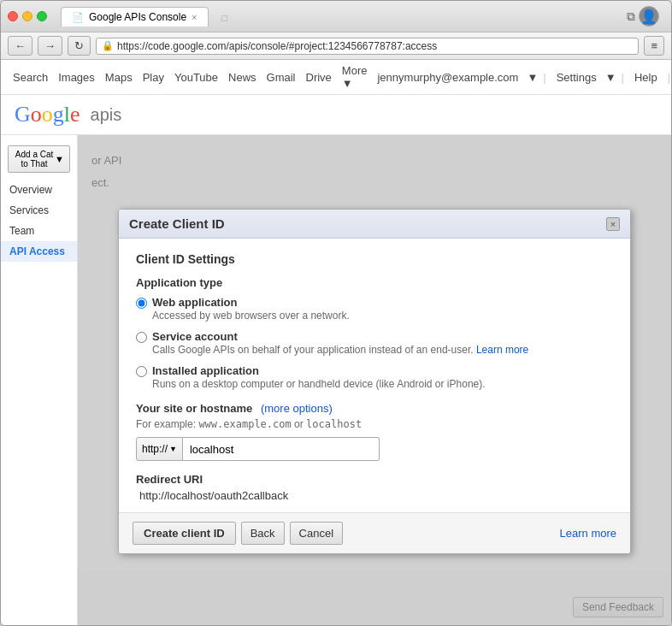  I want to click on hostname-example-code2: localhost, so click(333, 424).